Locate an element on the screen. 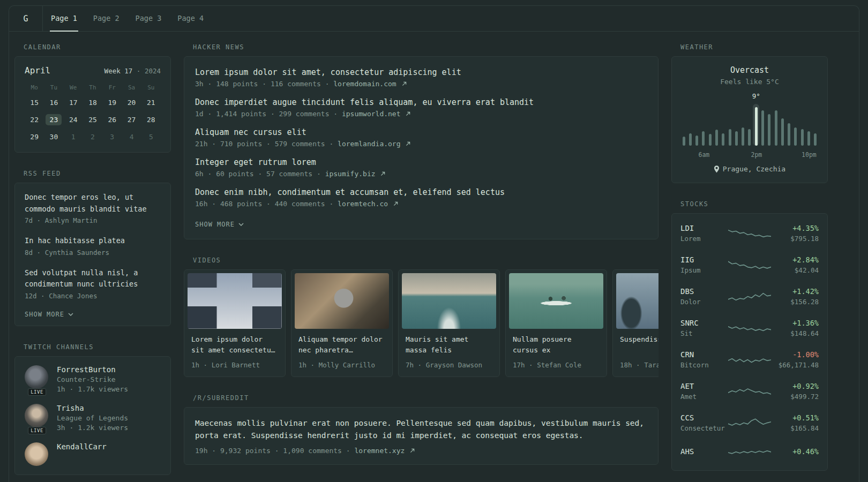  stock-name: Sit is located at coordinates (704, 333).